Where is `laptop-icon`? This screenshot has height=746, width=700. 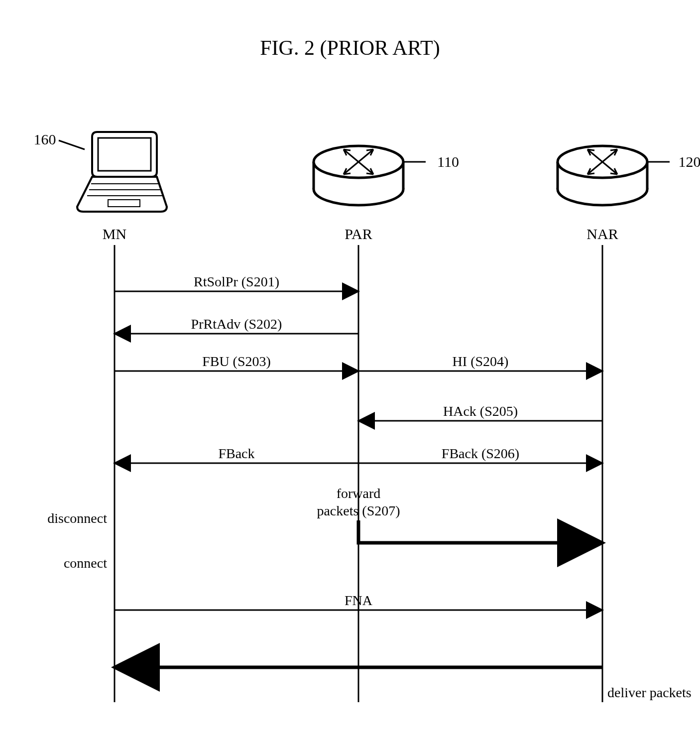 laptop-icon is located at coordinates (122, 172).